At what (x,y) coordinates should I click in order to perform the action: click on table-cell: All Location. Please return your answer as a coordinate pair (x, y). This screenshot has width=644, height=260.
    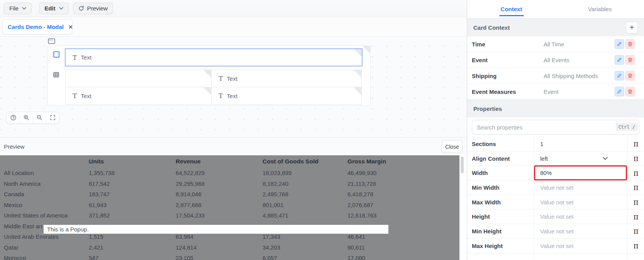
    Looking at the image, I should click on (46, 173).